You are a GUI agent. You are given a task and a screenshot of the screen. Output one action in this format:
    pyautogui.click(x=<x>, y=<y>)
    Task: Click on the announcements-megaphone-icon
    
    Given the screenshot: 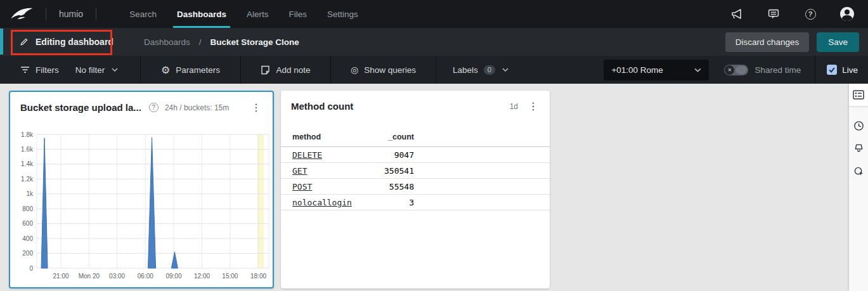 What is the action you would take?
    pyautogui.click(x=737, y=14)
    